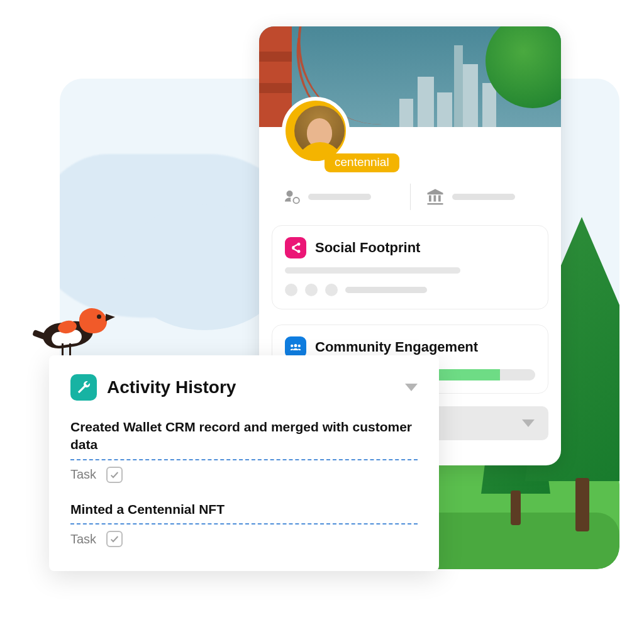  Describe the element at coordinates (435, 197) in the screenshot. I see `institution-icon` at that location.